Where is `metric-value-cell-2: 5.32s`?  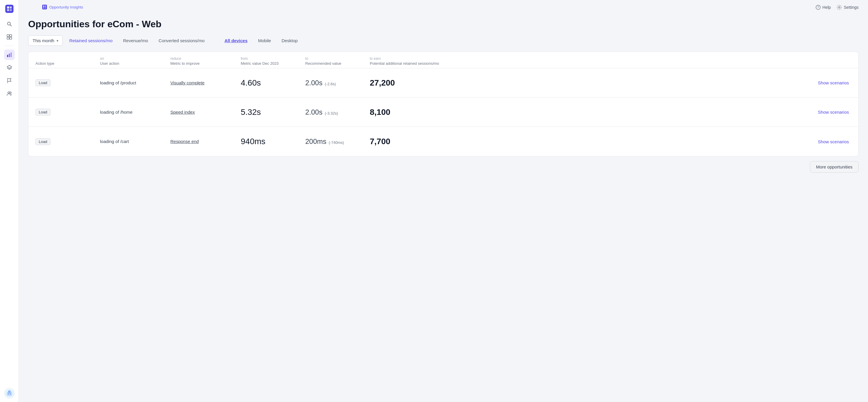
metric-value-cell-2: 5.32s is located at coordinates (273, 112).